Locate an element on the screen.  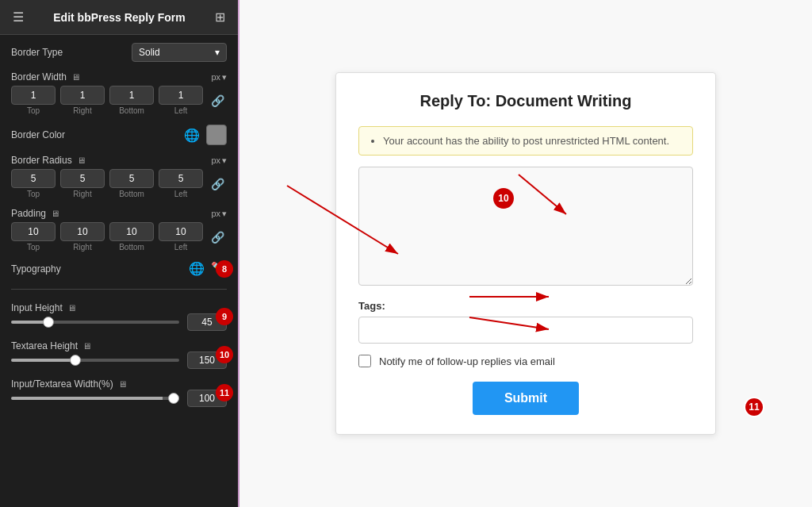
annotation-badge-11: 11 is located at coordinates (754, 407).